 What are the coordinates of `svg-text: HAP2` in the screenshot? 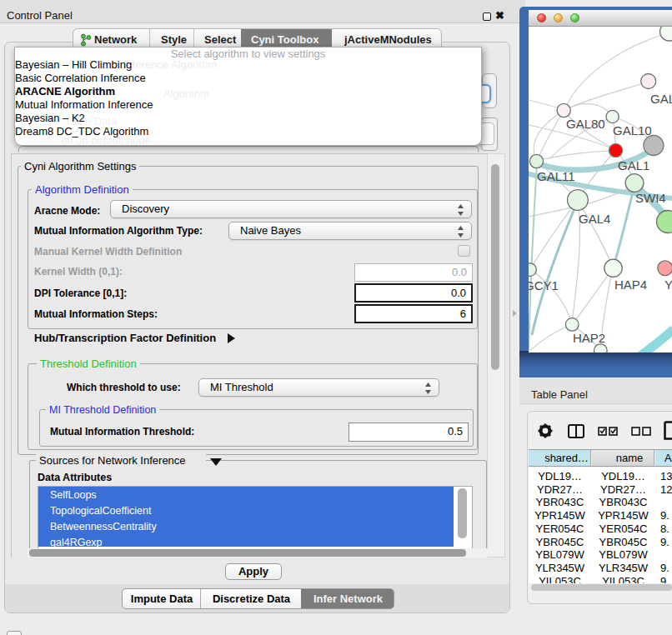 It's located at (589, 338).